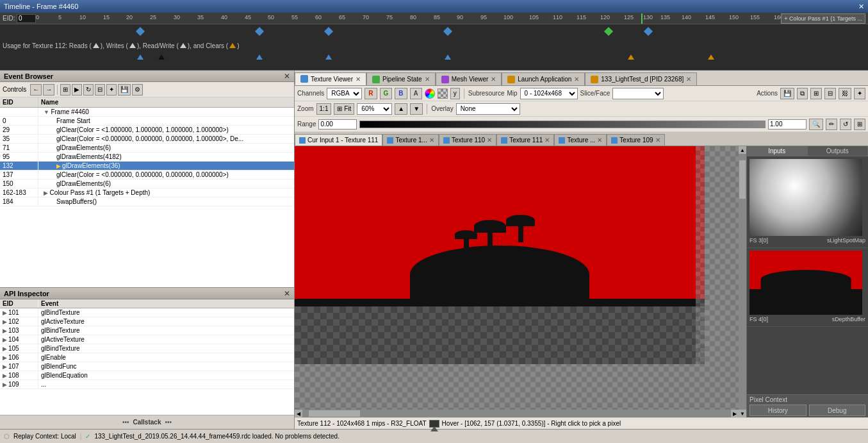 The height and width of the screenshot is (443, 868). What do you see at coordinates (455, 94) in the screenshot?
I see `y-button: y` at bounding box center [455, 94].